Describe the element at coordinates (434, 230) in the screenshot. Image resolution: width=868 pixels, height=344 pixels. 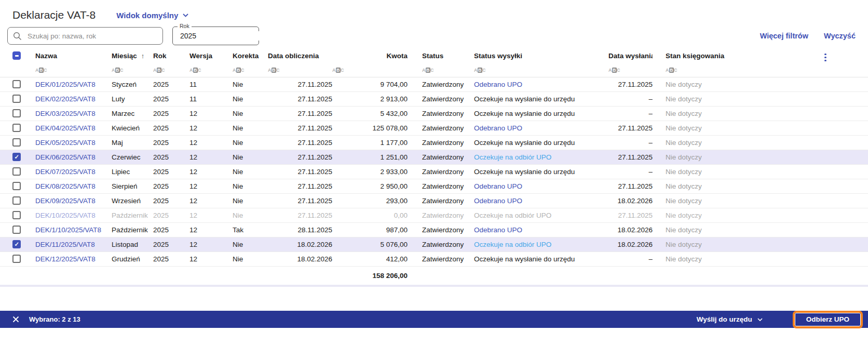
I see `table-row: DEK/1/10/2025/VAT8 Październik 2025 12 T…` at that location.